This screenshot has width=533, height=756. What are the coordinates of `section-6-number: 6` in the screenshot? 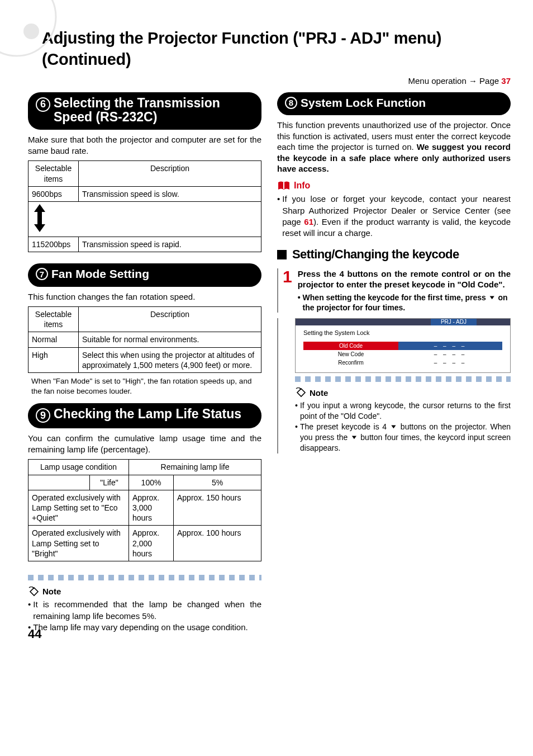 It's located at (43, 105).